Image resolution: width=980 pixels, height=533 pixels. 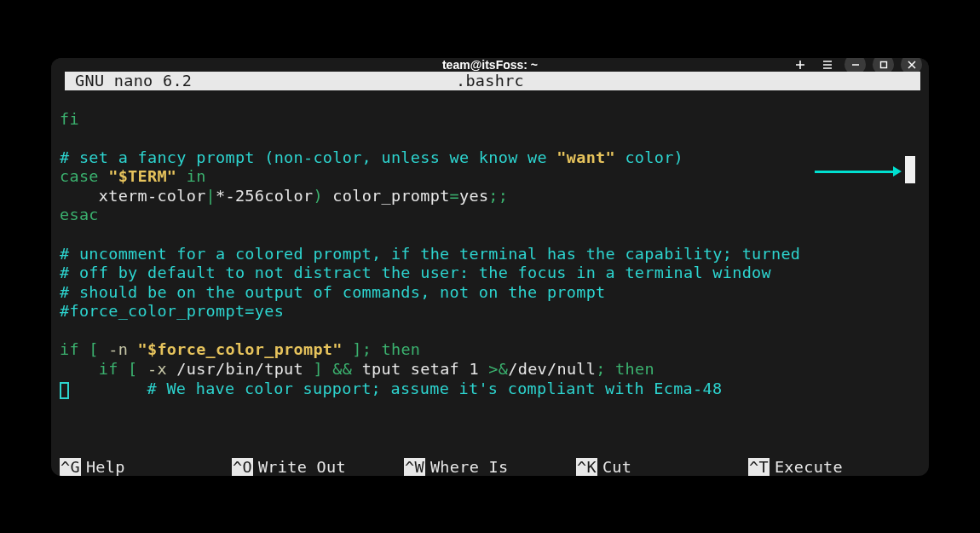 I want to click on text-cursor, so click(x=65, y=391).